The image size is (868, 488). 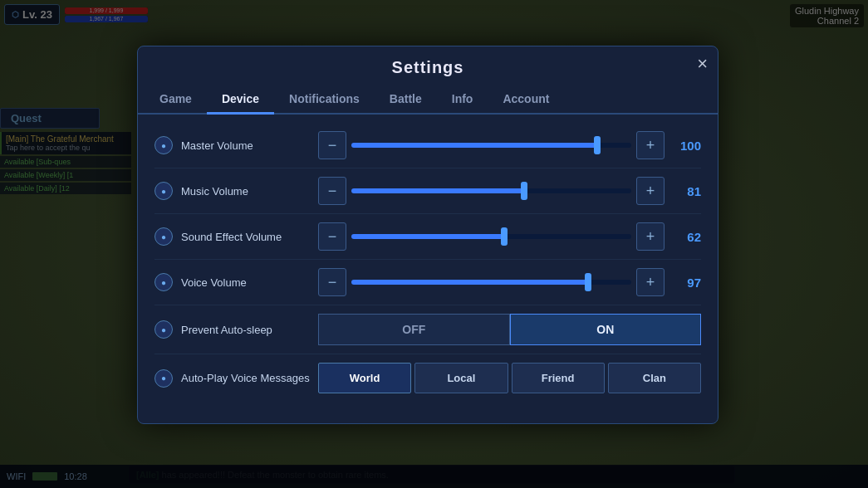 I want to click on close-button: ×, so click(x=703, y=64).